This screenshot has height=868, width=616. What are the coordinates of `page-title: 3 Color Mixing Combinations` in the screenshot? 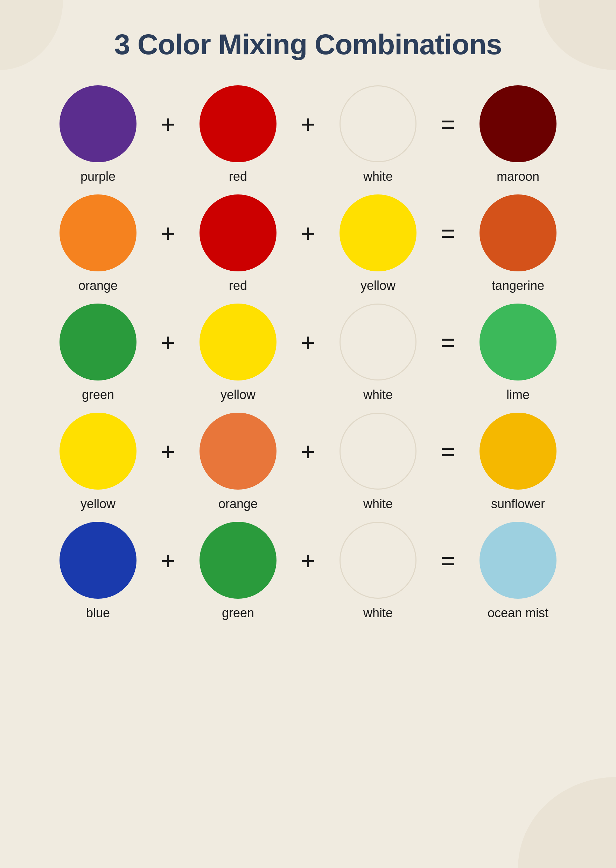 It's located at (308, 45).